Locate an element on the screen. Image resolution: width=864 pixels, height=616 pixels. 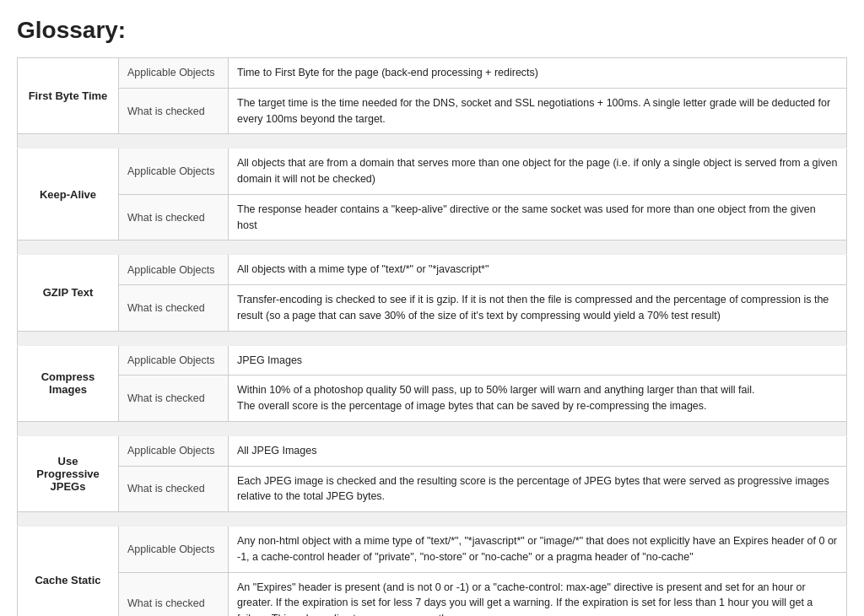
desc-cell: Within 10% of a photoshop quality 50 wil… is located at coordinates (538, 398).